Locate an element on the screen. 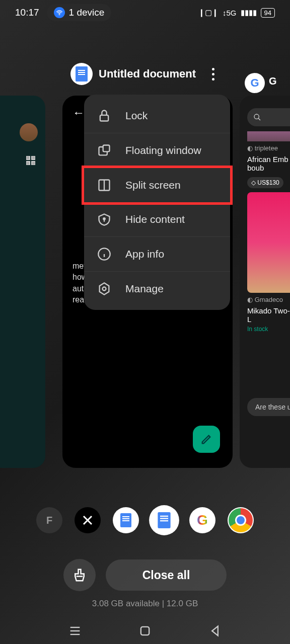 This screenshot has width=290, height=644. memory-status: 3.08 GB available | 12.0 GB is located at coordinates (145, 604).